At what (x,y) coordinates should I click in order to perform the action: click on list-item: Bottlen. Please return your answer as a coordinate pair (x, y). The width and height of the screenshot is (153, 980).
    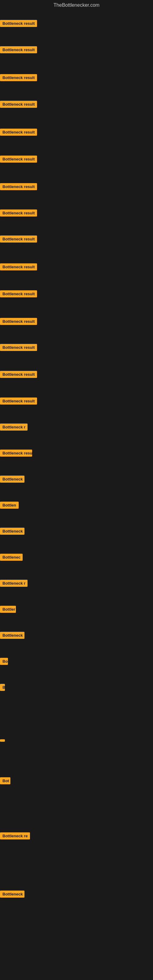
    Looking at the image, I should click on (9, 506).